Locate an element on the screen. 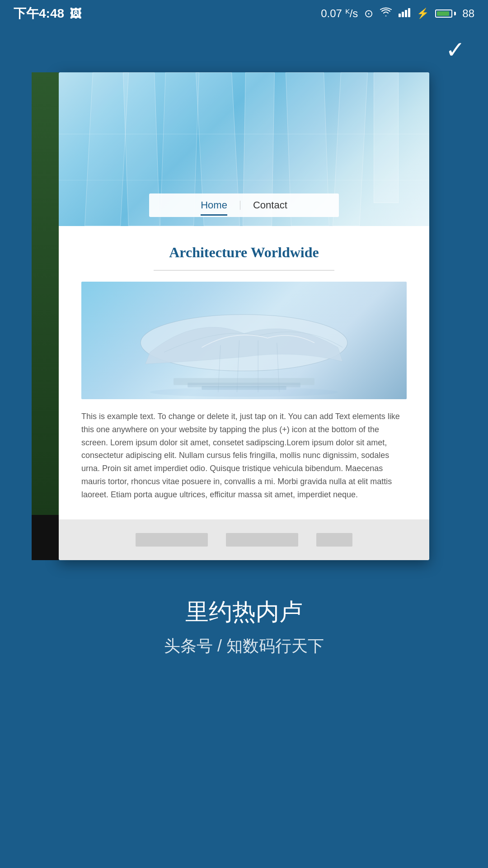 The width and height of the screenshot is (488, 868). image-icon: 🖼 is located at coordinates (75, 14).